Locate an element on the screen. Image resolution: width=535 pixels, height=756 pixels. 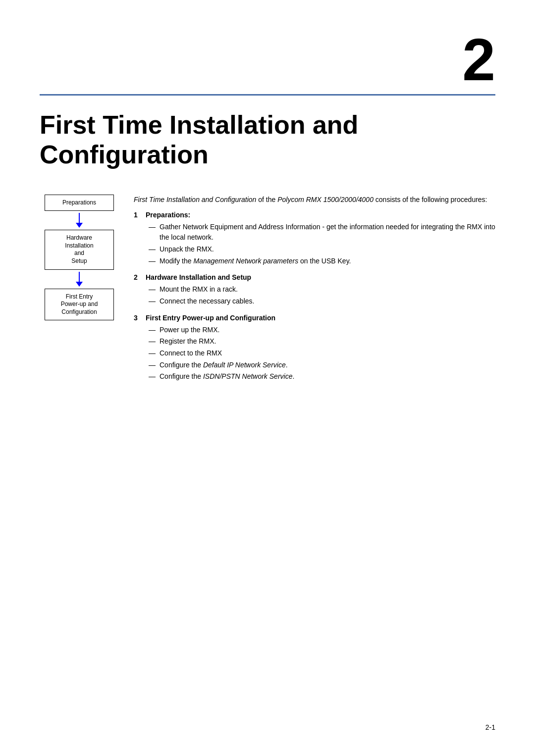
list-item: Gather Network Equipment and Address Inf… is located at coordinates (322, 233).